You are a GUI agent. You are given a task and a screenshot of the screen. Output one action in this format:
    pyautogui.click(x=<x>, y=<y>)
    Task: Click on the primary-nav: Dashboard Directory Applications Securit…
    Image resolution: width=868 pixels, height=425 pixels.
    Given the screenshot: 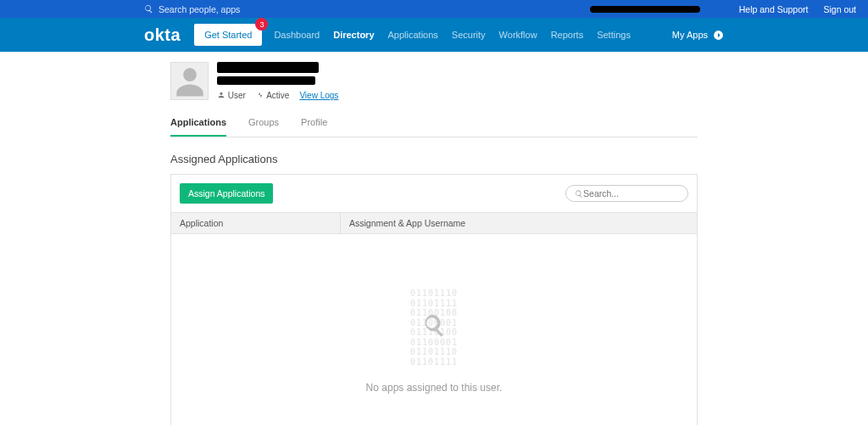 What is the action you would take?
    pyautogui.click(x=453, y=35)
    